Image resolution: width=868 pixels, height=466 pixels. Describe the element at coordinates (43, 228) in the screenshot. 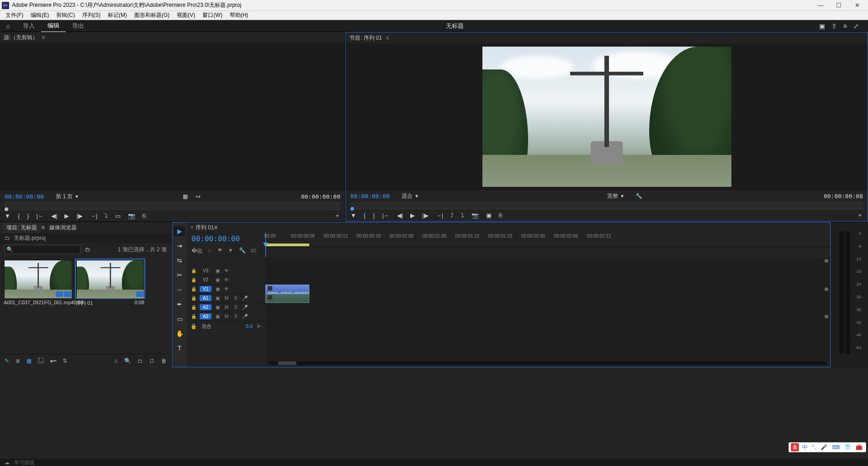

I see `project-panel-menu-icon: ≡` at that location.